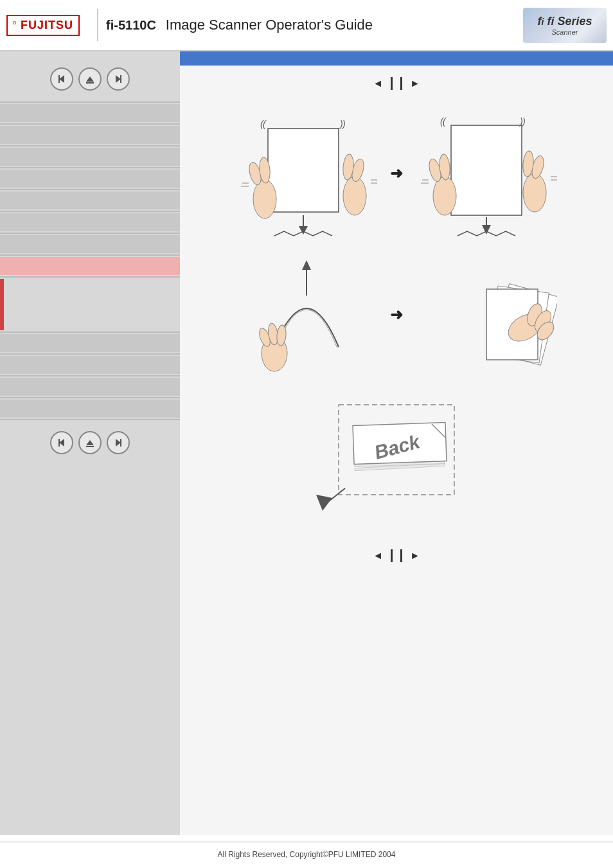  I want to click on page-title: Image Scanner Operator's Guide, so click(344, 25).